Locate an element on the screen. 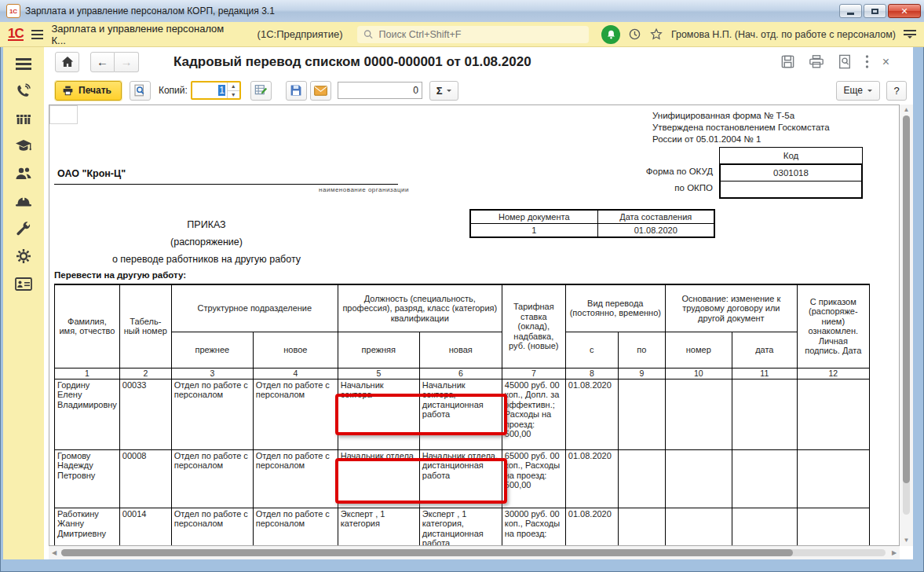 The image size is (924, 572). global-search is located at coordinates (473, 35).